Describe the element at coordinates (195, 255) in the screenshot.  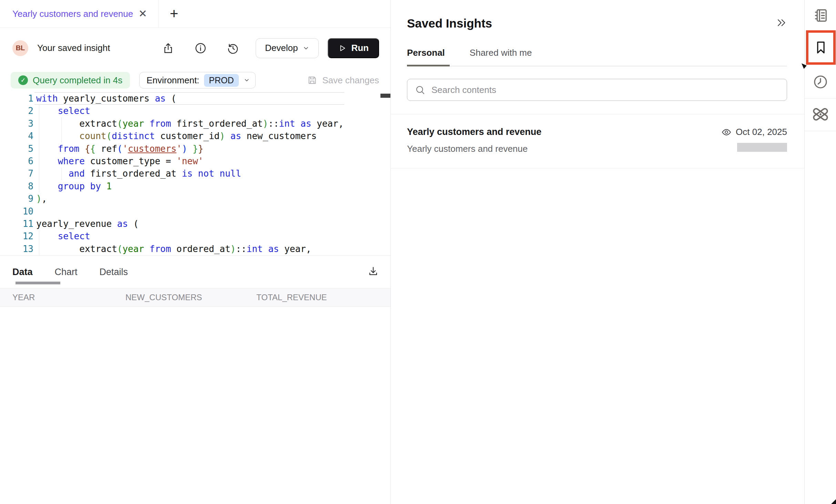
I see `code-line: 14 sum(order_total) as total_revenue` at that location.